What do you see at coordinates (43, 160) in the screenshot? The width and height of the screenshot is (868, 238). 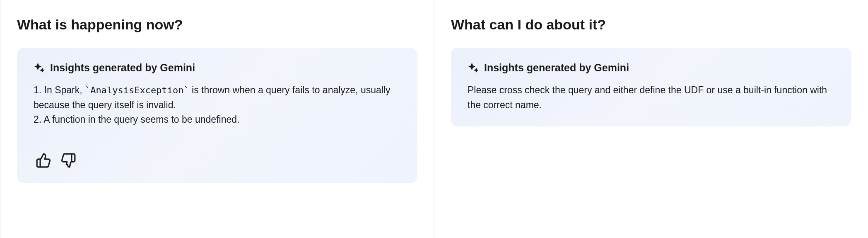 I see `thumbs-up-button` at bounding box center [43, 160].